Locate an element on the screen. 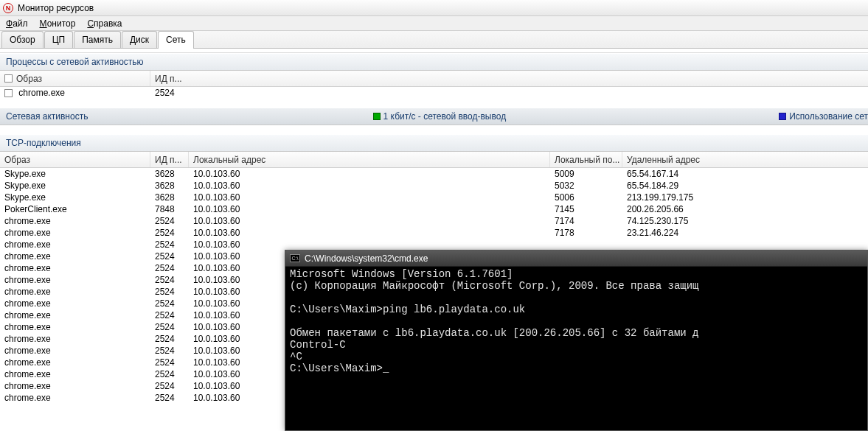  menu-monitor: Монитор is located at coordinates (58, 24).